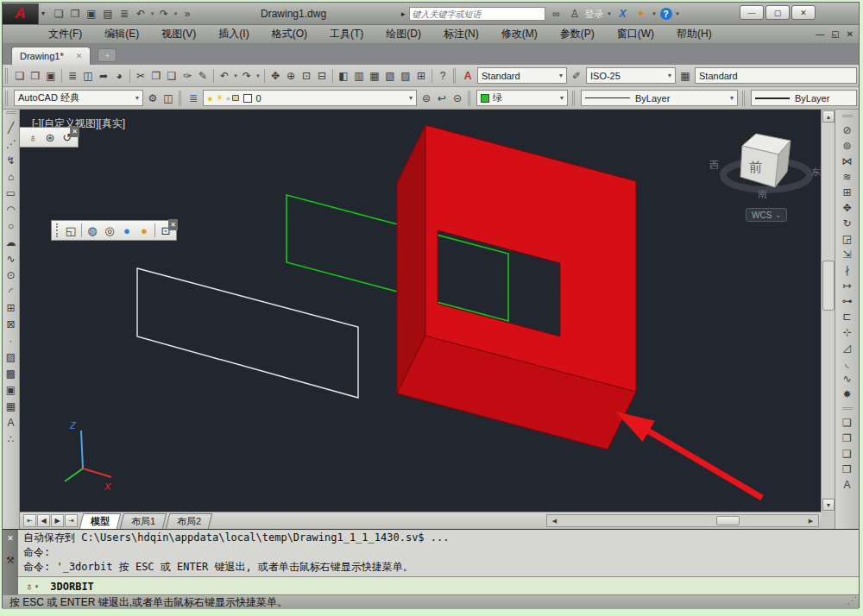 The width and height of the screenshot is (863, 616). What do you see at coordinates (156, 76) in the screenshot?
I see `copy-icon: ❐` at bounding box center [156, 76].